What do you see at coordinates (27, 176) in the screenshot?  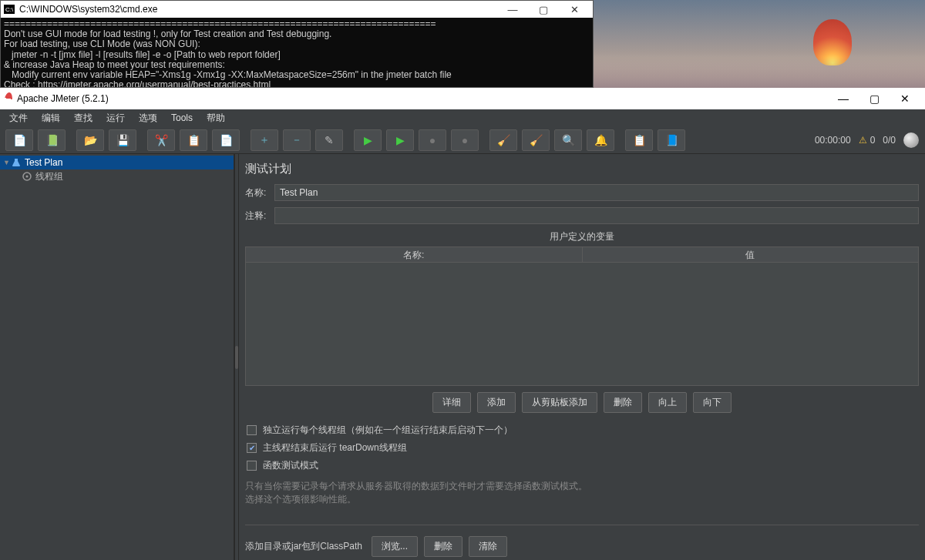 I see `gear-icon` at bounding box center [27, 176].